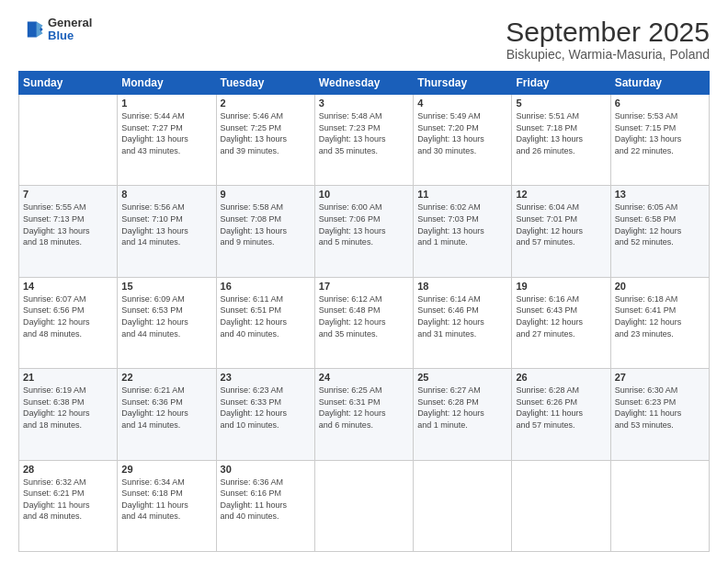  I want to click on day-number: 3, so click(364, 103).